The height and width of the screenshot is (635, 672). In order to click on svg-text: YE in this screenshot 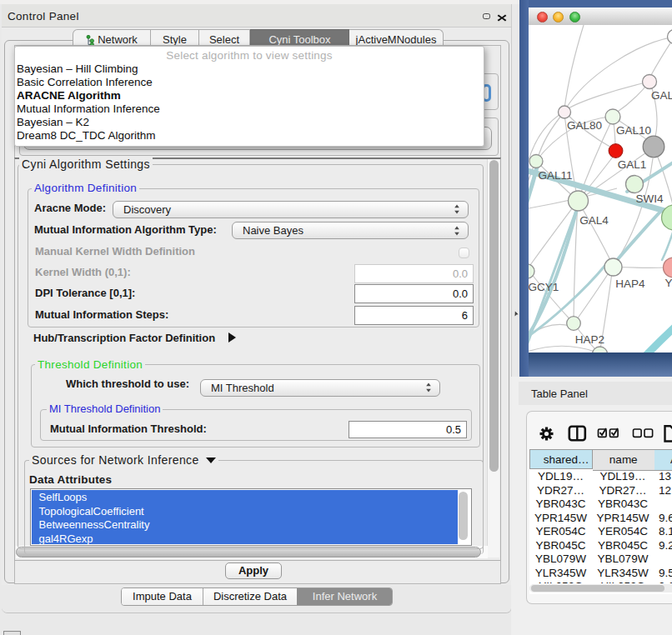, I will do `click(669, 283)`.